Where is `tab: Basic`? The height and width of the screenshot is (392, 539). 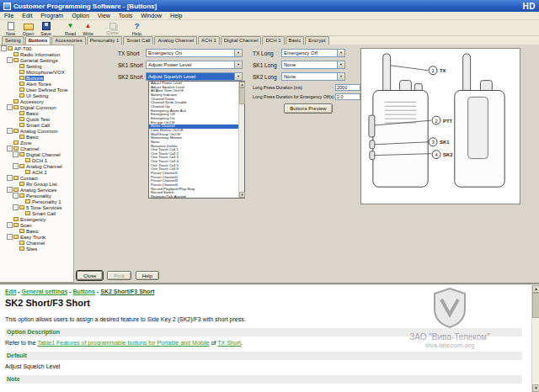
tab: Basic is located at coordinates (295, 40).